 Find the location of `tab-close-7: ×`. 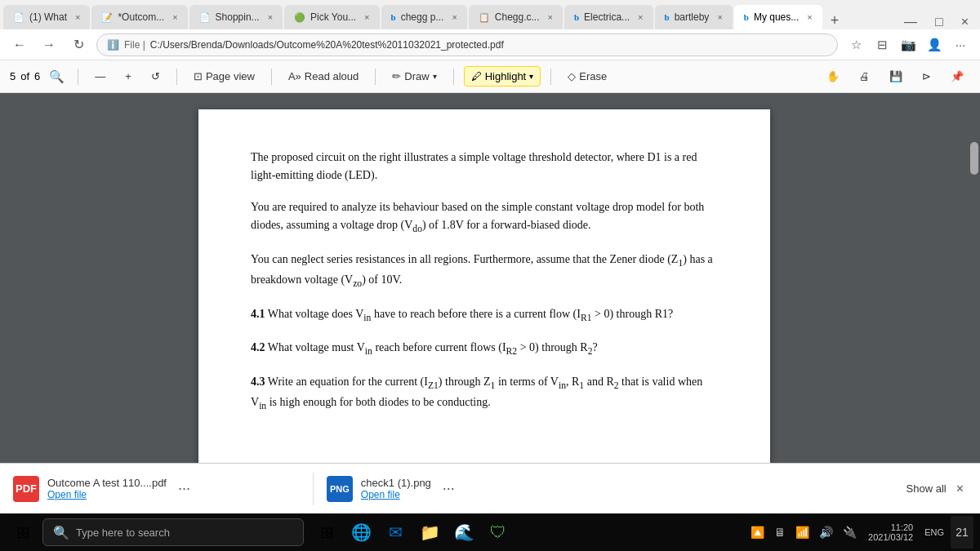

tab-close-7: × is located at coordinates (640, 17).